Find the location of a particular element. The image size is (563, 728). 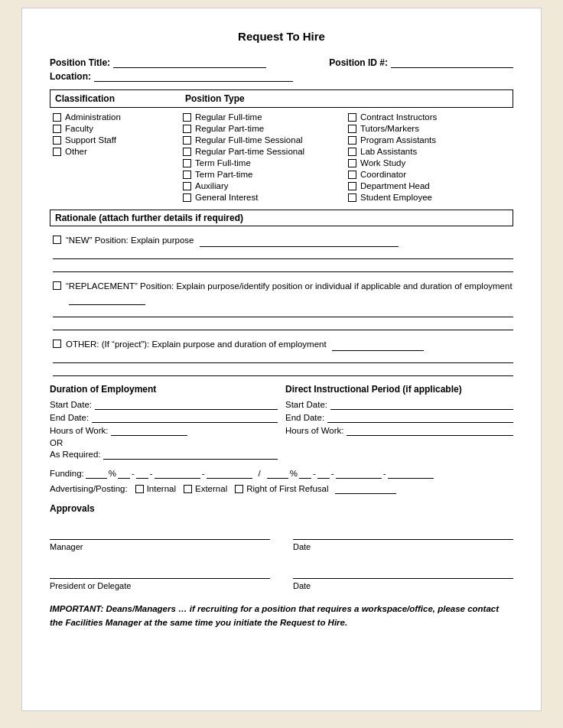

hours-row-left: Hours of Work: is located at coordinates (164, 431).